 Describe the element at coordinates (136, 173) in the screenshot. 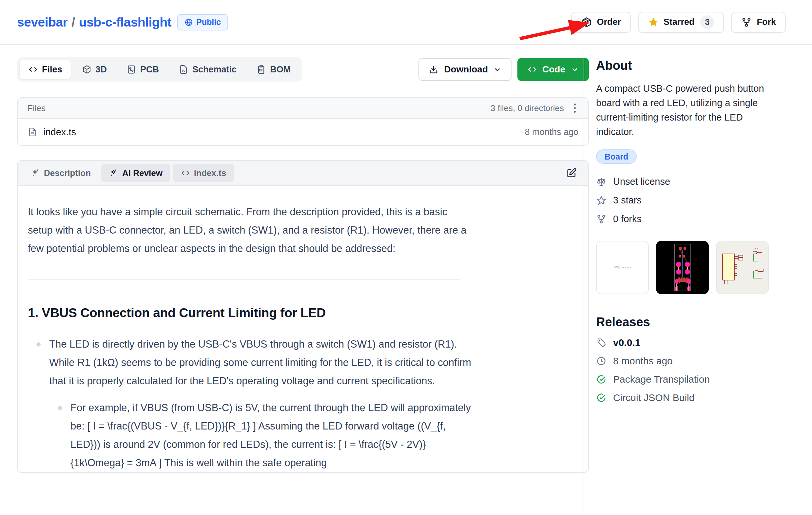

I see `tab-ai-review: AI Review` at that location.